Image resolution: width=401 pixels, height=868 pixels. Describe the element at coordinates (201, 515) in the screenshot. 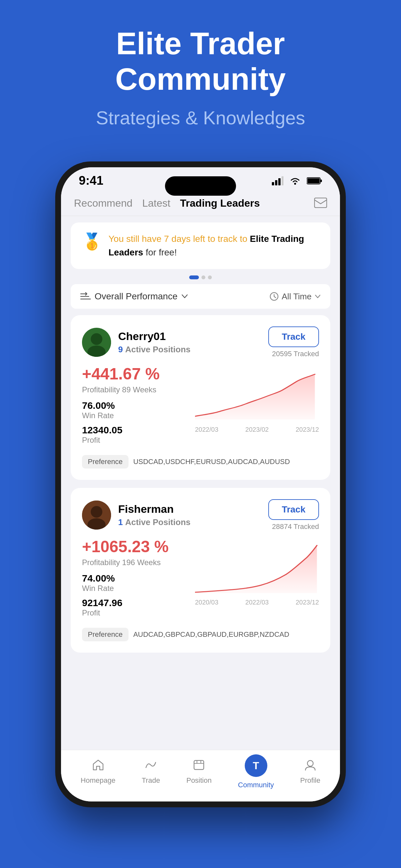

I see `trader-header-fisherman: Fisherman 1 Active Positions Track 28874…` at that location.